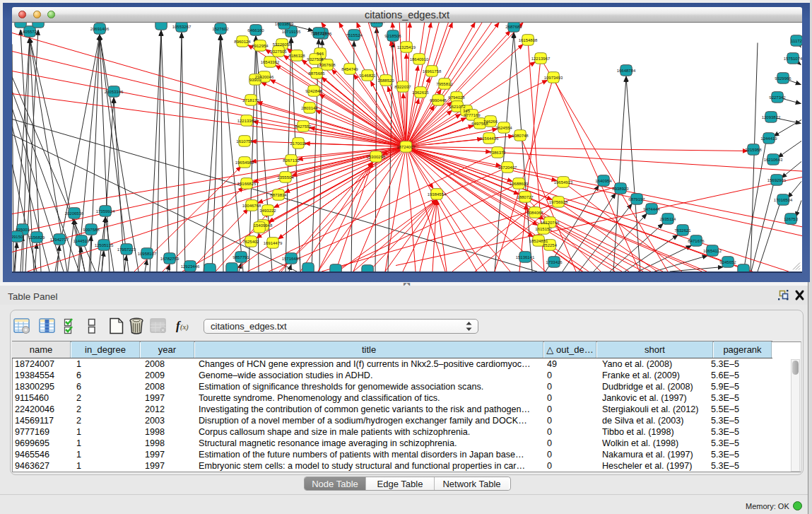  Describe the element at coordinates (712, 250) in the screenshot. I see `svg-text: 10654112` at that location.